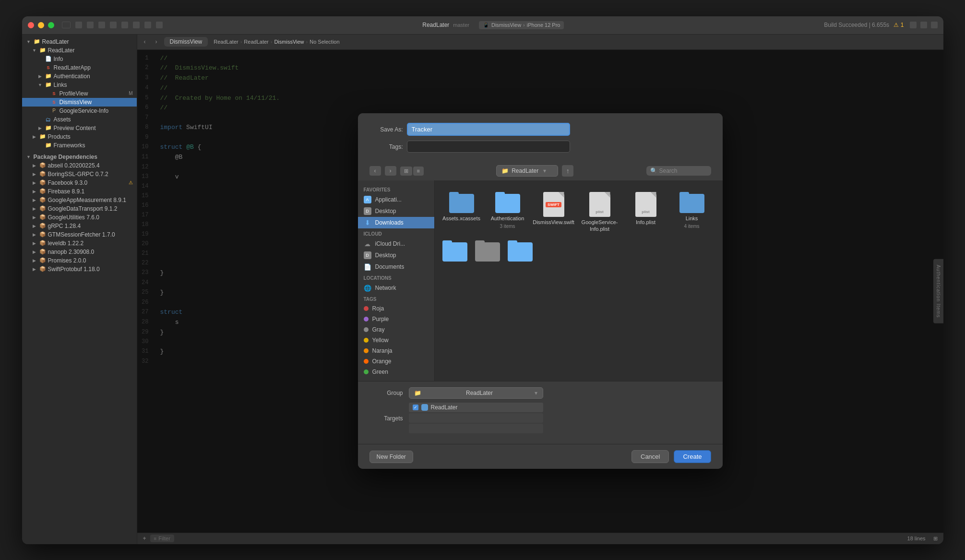 This screenshot has width=965, height=560. What do you see at coordinates (80, 243) in the screenshot?
I see `sidebar-item-leveldb: 📦 leveldb 1.22.2` at bounding box center [80, 243].